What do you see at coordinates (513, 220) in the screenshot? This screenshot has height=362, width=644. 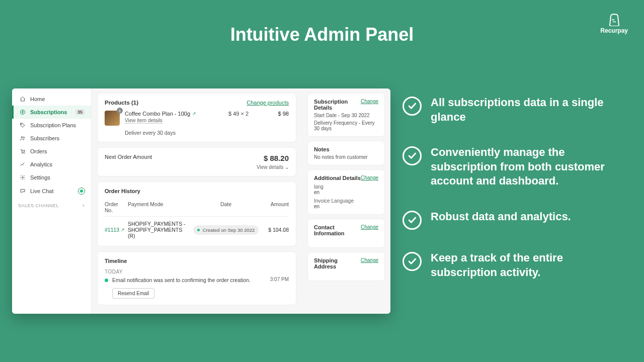 I see `feature-item: Robust data and analytics.` at bounding box center [513, 220].